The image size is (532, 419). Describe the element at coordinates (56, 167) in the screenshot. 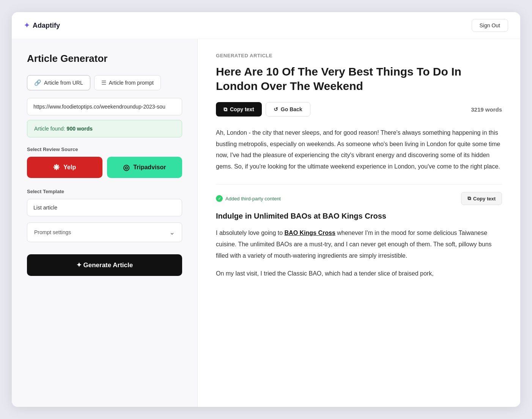

I see `yelp-icon: ❋` at that location.